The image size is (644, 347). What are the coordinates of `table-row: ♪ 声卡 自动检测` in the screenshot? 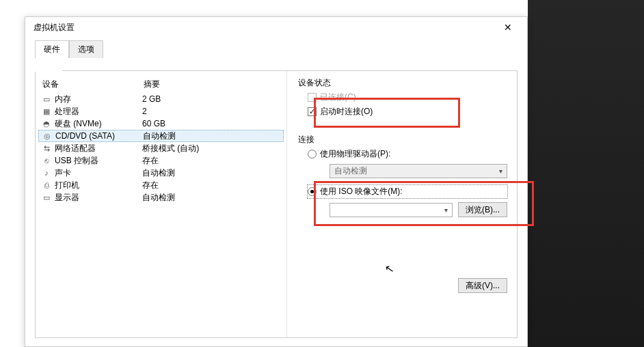 It's located at (161, 173).